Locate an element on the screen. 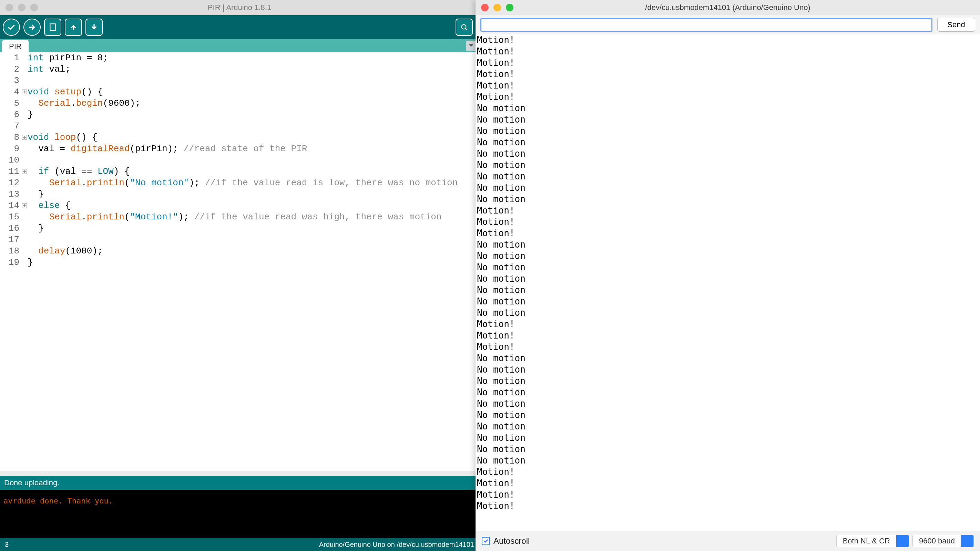 Image resolution: width=980 pixels, height=551 pixels. console-output: avrdude done. Thank you. is located at coordinates (240, 514).